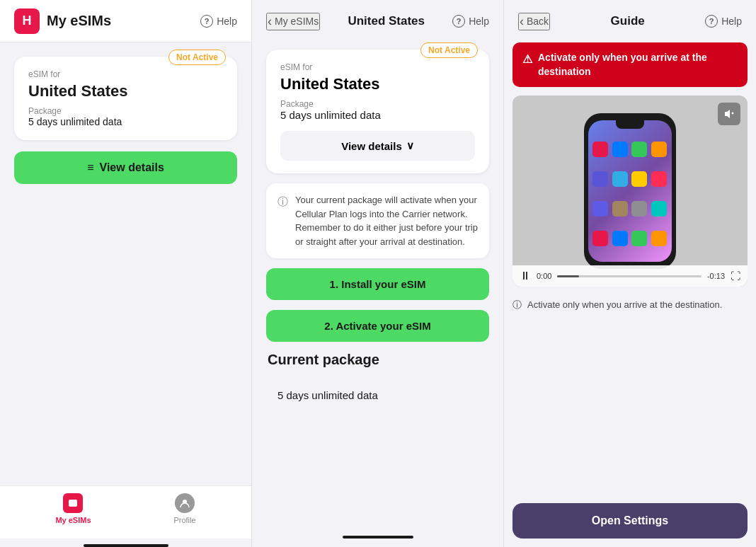 The image size is (756, 547). What do you see at coordinates (630, 276) in the screenshot?
I see `video-controls: ⏸ 0:00 -0:13 ⛶` at bounding box center [630, 276].